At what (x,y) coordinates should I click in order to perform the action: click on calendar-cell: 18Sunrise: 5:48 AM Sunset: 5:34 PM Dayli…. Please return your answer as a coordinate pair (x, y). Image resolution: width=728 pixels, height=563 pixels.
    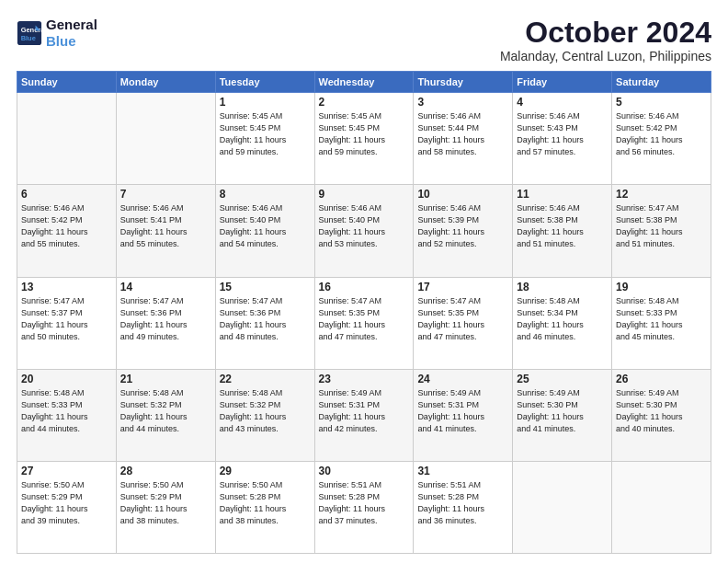
    Looking at the image, I should click on (563, 323).